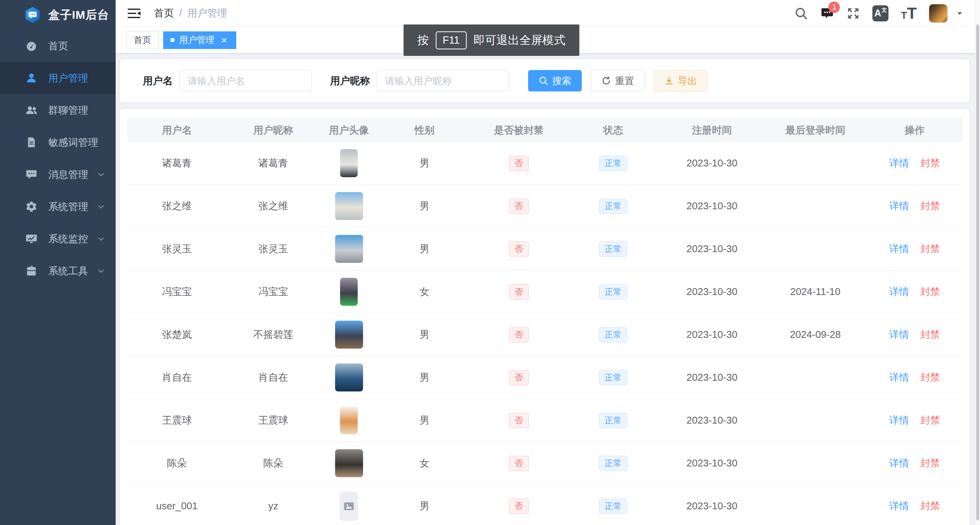 Image resolution: width=980 pixels, height=525 pixels. Describe the element at coordinates (31, 78) in the screenshot. I see `user-icon` at that location.